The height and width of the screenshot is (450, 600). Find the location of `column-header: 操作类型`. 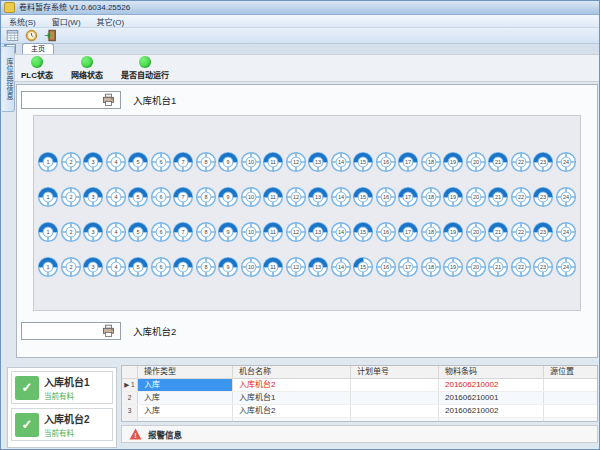

column-header: 操作类型 is located at coordinates (186, 372).